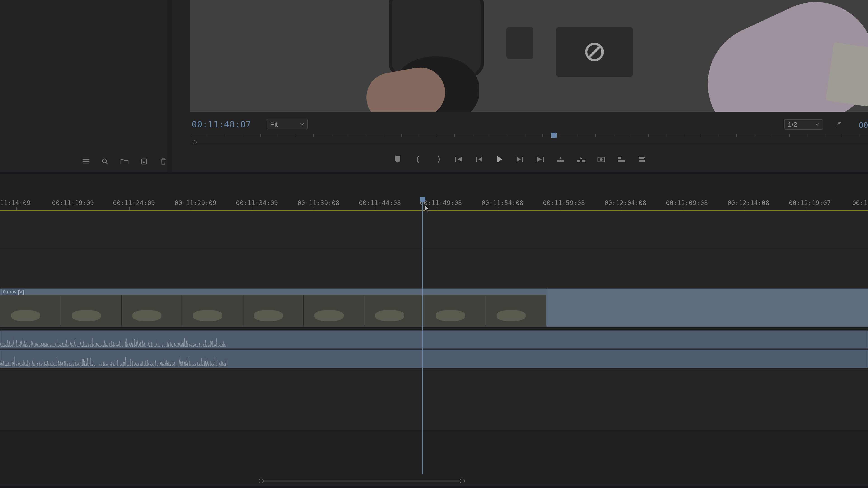 The width and height of the screenshot is (868, 488). I want to click on lift-icon, so click(561, 159).